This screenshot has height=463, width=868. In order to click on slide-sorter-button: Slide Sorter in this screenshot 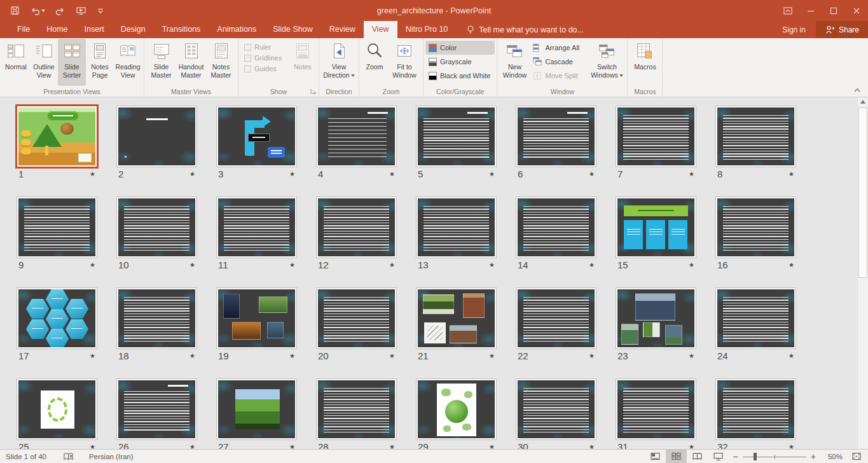, I will do `click(72, 62)`.